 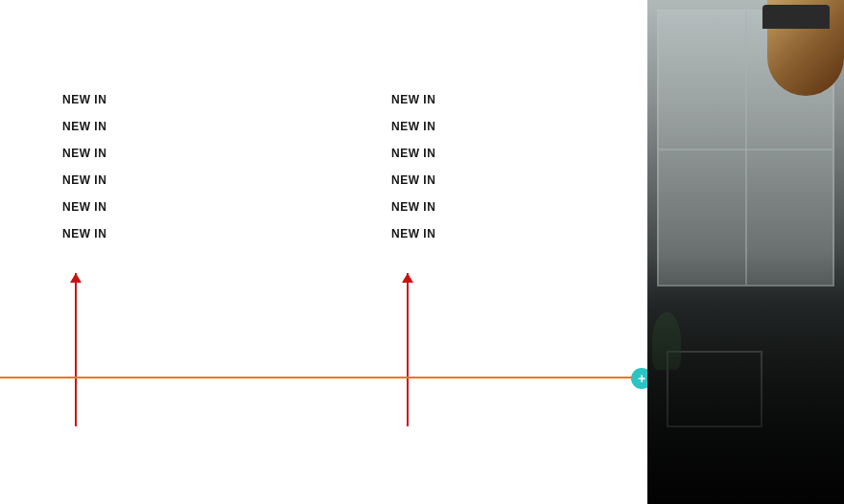 I want to click on horizontal-divider, so click(x=326, y=378).